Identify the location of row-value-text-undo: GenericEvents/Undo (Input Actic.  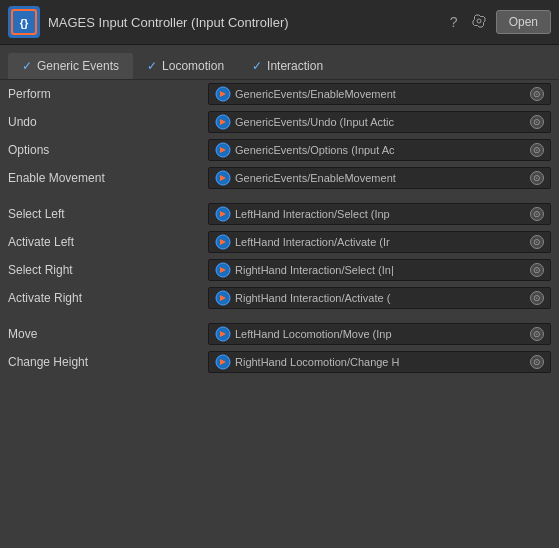
(380, 122).